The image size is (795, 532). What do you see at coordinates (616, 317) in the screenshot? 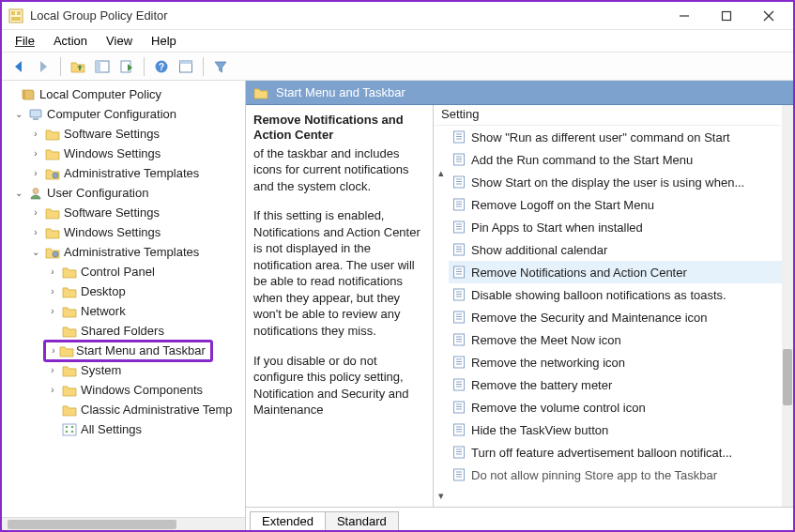
I see `setting-row: Remove the Security and Maintenance icon` at bounding box center [616, 317].